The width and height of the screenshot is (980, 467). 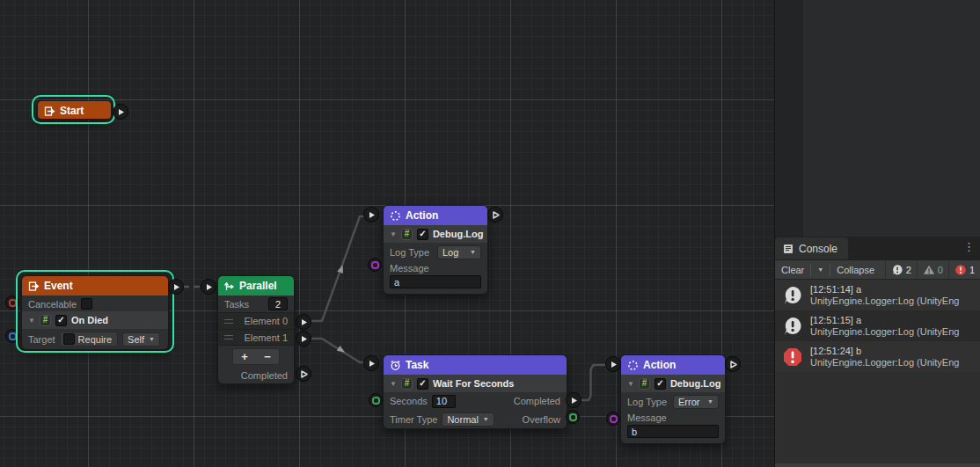 What do you see at coordinates (468, 420) in the screenshot?
I see `timer-type-dropdown: Normal ▼` at bounding box center [468, 420].